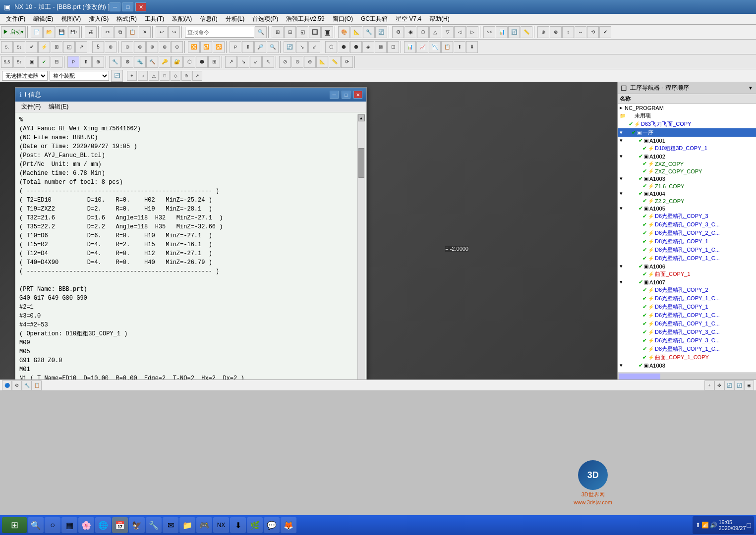  Describe the element at coordinates (57, 62) in the screenshot. I see `tb3-5: ⊟` at that location.